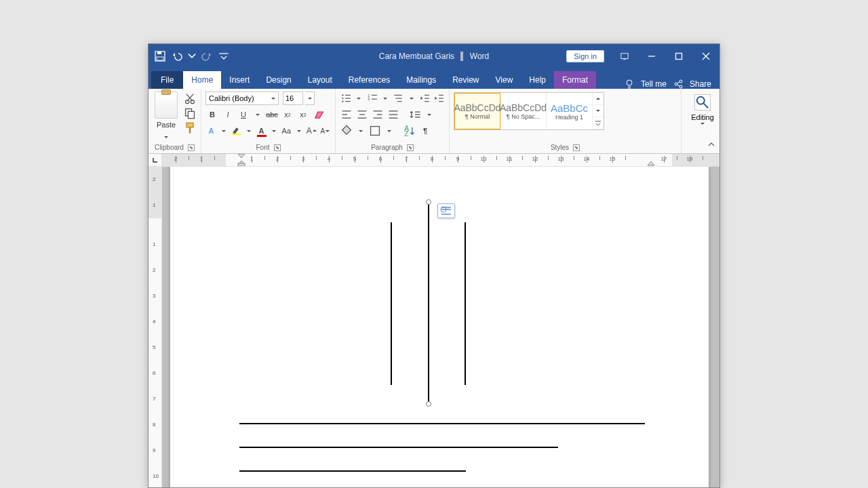 This screenshot has width=868, height=488. What do you see at coordinates (190, 113) in the screenshot?
I see `copy-icon` at bounding box center [190, 113].